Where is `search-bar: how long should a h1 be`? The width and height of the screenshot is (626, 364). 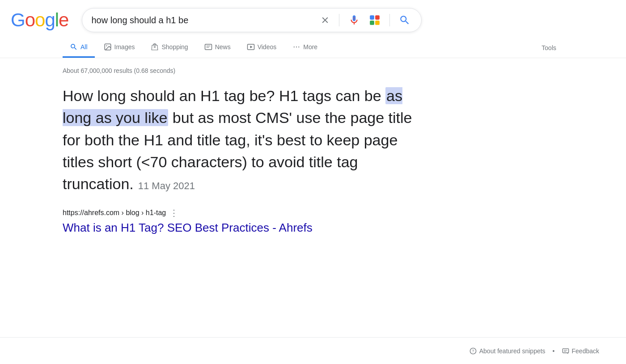
search-bar: how long should a h1 be is located at coordinates (252, 20).